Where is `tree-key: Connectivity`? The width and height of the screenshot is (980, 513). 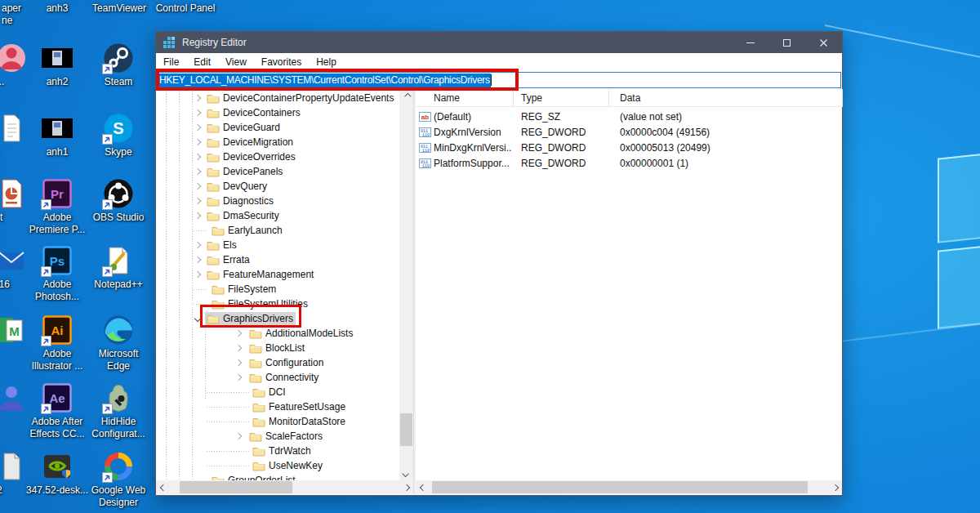 tree-key: Connectivity is located at coordinates (284, 377).